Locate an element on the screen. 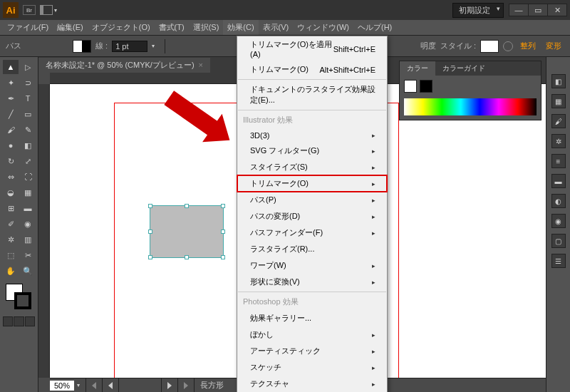 This screenshot has height=392, width=570. menu-rasterize-settings: ドキュメントのラスタライズ効果設定(E)... is located at coordinates (312, 95).